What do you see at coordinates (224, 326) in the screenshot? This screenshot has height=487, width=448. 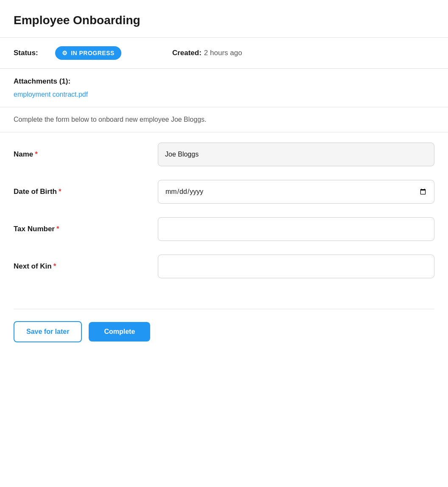 I see `action-bar: Save for later Complete` at bounding box center [224, 326].